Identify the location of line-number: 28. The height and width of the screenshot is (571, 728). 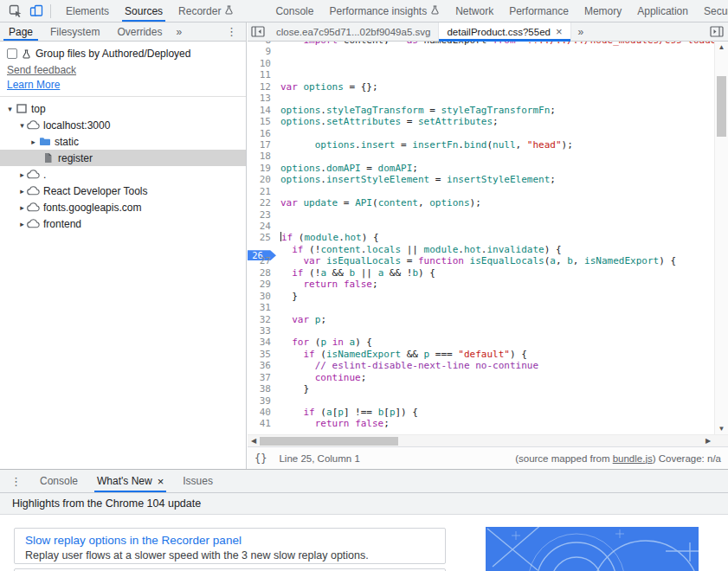
(261, 273).